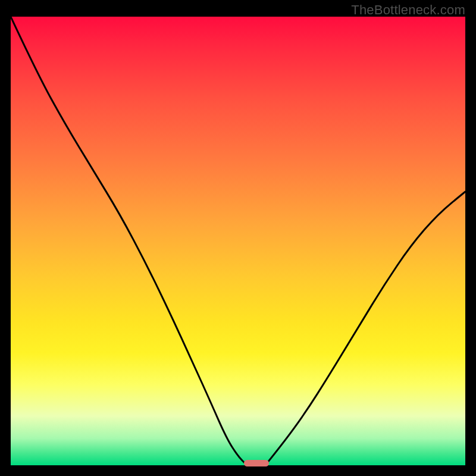  Describe the element at coordinates (408, 10) in the screenshot. I see `watermark-text: TheBottleneck.com` at that location.